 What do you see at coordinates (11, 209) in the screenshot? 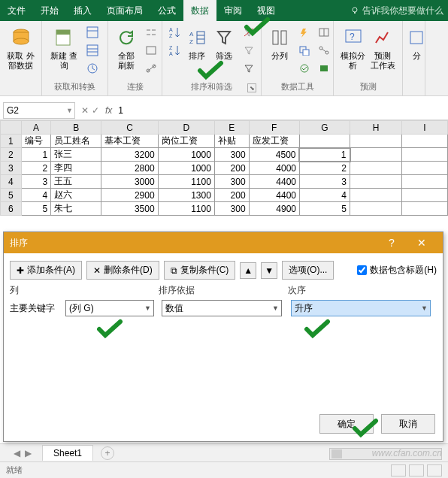
I see `row-header: 6` at bounding box center [11, 209].